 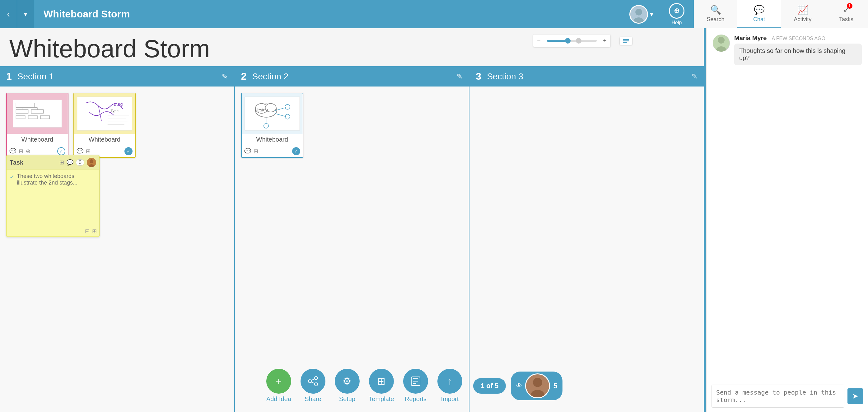 What do you see at coordinates (416, 399) in the screenshot?
I see `reports-label: Reports` at bounding box center [416, 399].